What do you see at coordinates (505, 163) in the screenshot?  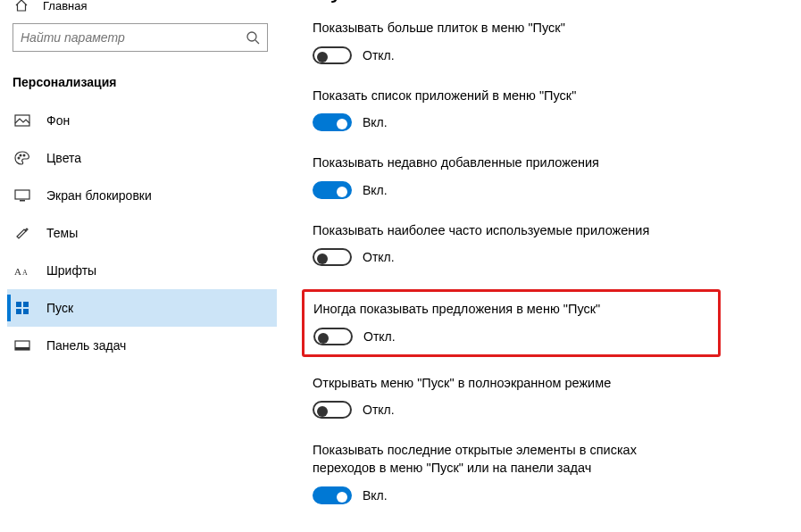 I see `setting-label: Показывать недавно добавленные приложени…` at bounding box center [505, 163].